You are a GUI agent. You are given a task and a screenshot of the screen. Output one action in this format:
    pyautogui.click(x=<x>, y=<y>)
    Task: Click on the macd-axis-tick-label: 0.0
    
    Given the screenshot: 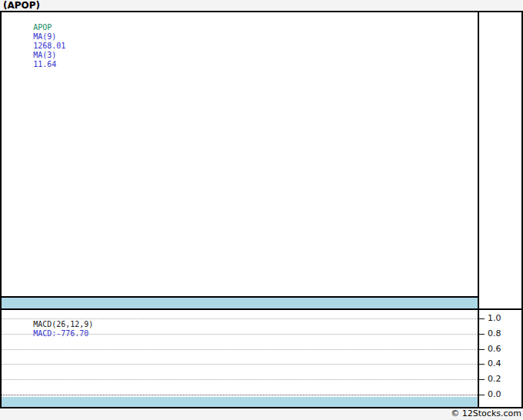 What is the action you would take?
    pyautogui.click(x=495, y=395)
    